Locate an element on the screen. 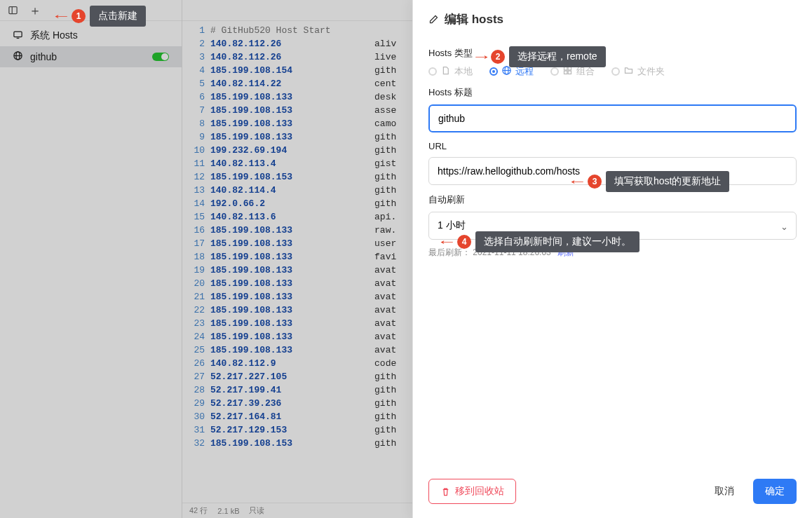 This screenshot has width=812, height=518. status-lines: 42 行 is located at coordinates (198, 510).